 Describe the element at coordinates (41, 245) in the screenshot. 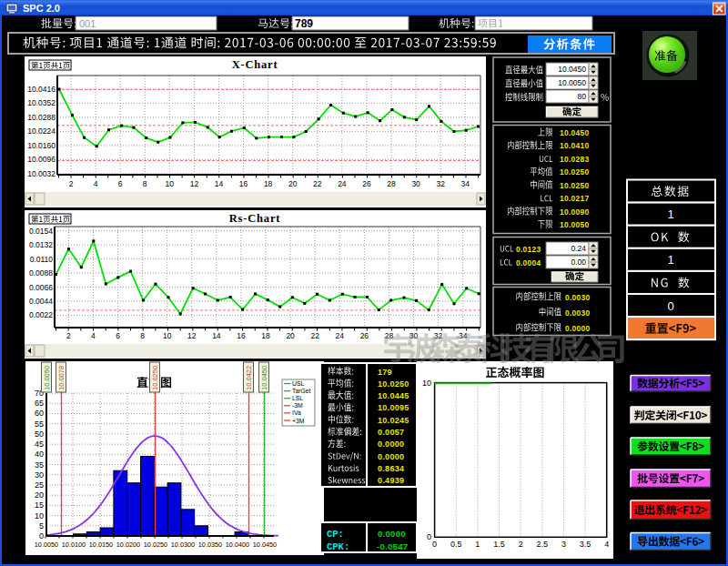

I see `svg-text: 0.0132` at that location.